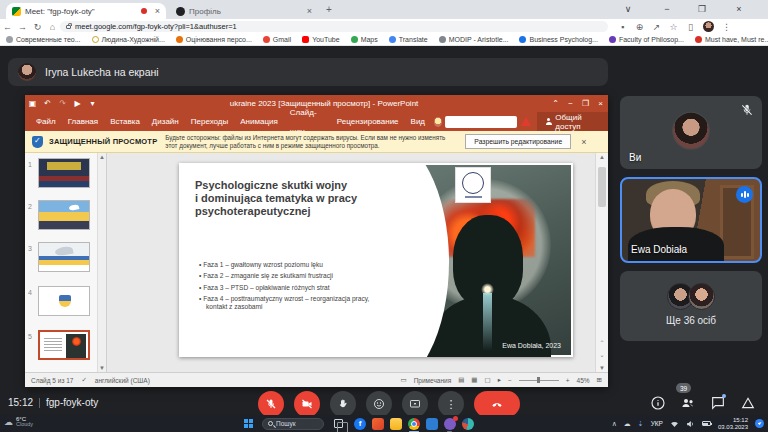  What do you see at coordinates (726, 27) in the screenshot?
I see `browser-menu-icon: ⋮` at bounding box center [726, 27].